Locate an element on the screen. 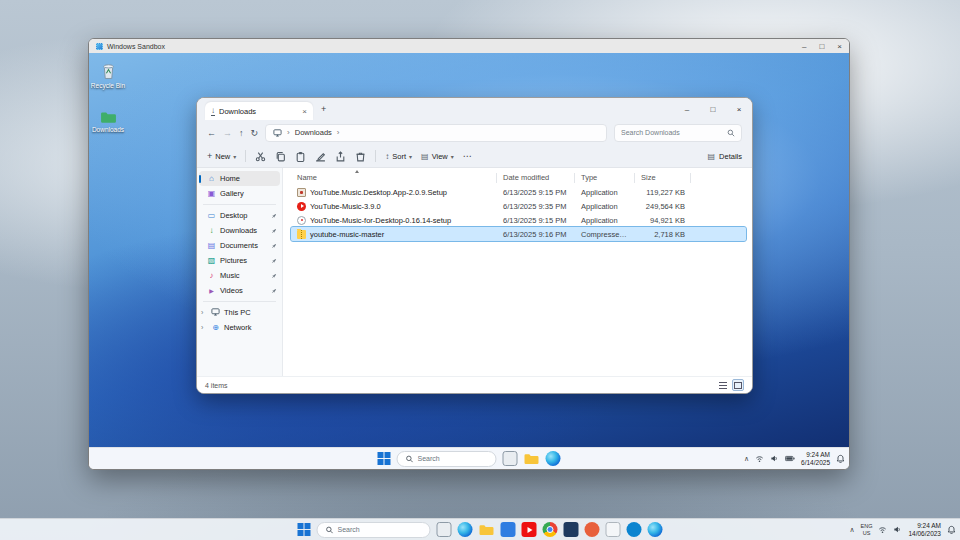  start-button is located at coordinates (304, 530).